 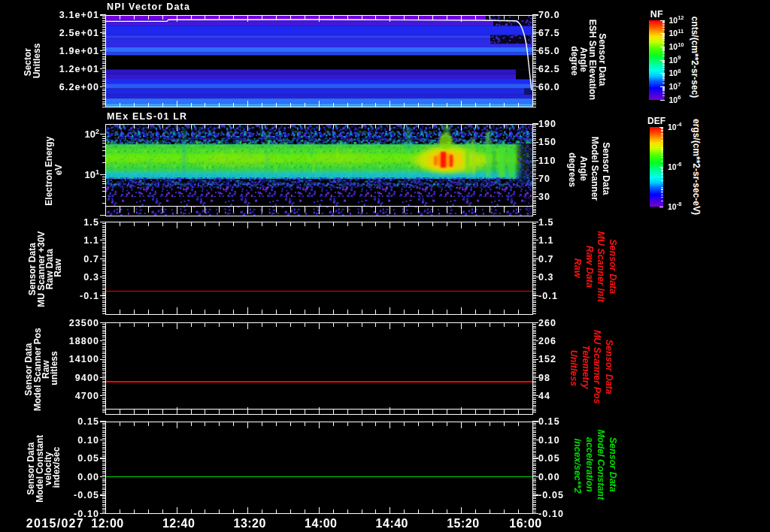 What do you see at coordinates (657, 14) in the screenshot?
I see `svg-text: NF` at bounding box center [657, 14].